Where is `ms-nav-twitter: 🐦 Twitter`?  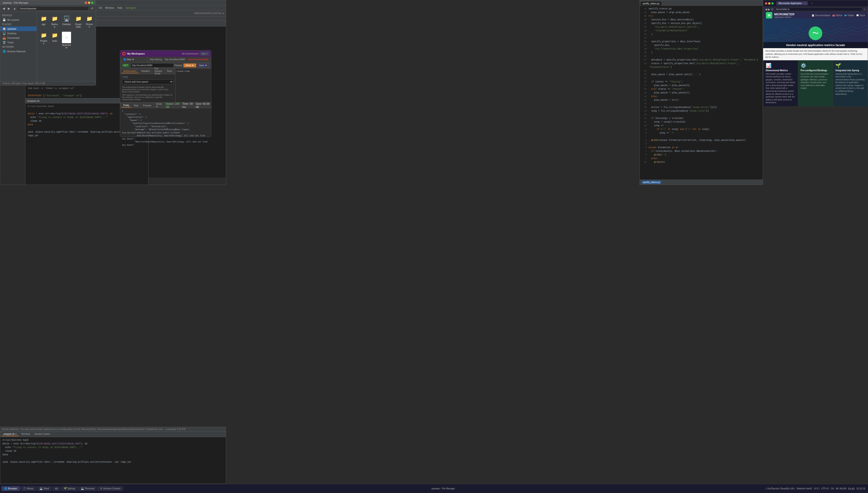
ms-nav-twitter: 🐦 Twitter is located at coordinates (849, 16).